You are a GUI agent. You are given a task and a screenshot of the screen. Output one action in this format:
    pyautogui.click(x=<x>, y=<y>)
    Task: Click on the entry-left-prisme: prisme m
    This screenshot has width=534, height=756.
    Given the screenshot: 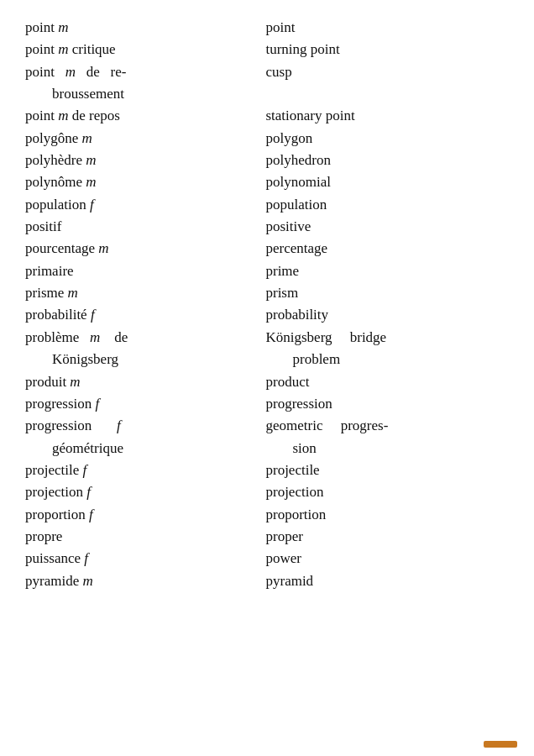 What is the action you would take?
    pyautogui.click(x=141, y=293)
    